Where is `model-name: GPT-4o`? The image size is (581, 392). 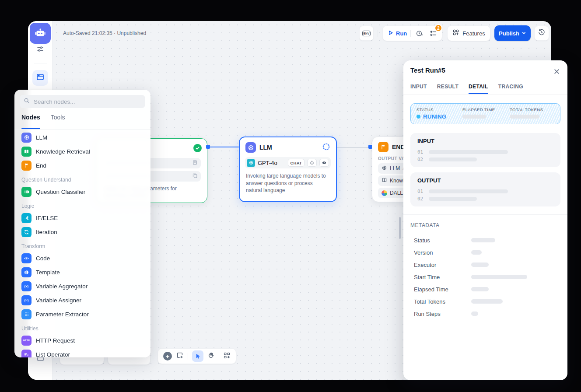
model-name: GPT-4o is located at coordinates (271, 163).